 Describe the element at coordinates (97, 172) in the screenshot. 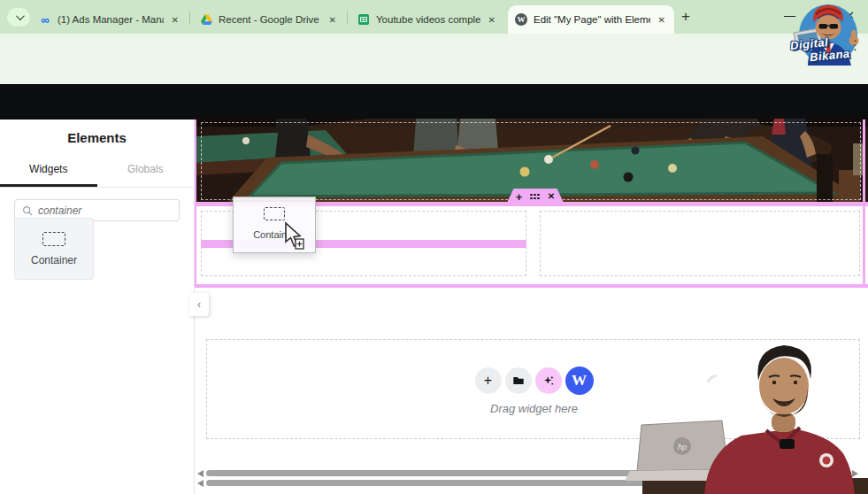

I see `panel-tabs: Widgets Globals` at that location.